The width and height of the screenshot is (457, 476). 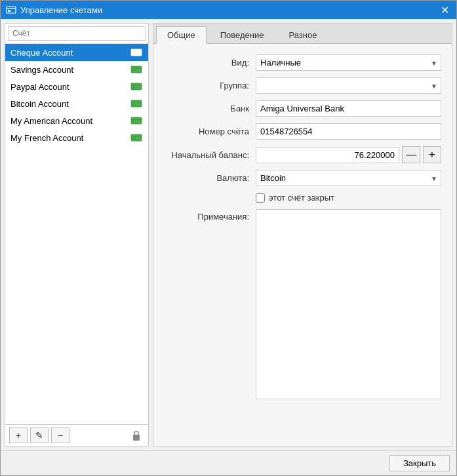 What do you see at coordinates (303, 109) in the screenshot?
I see `bank-row: Банк` at bounding box center [303, 109].